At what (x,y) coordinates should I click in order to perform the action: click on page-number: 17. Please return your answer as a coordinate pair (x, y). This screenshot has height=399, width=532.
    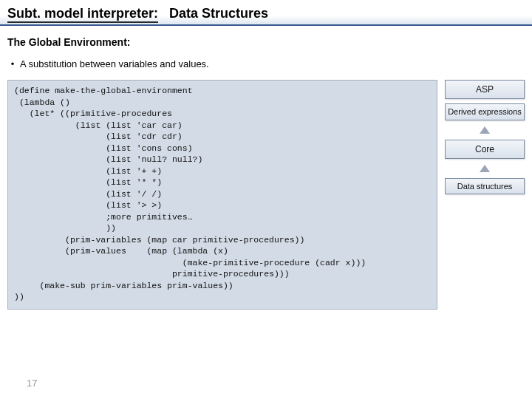
    Looking at the image, I should click on (32, 383).